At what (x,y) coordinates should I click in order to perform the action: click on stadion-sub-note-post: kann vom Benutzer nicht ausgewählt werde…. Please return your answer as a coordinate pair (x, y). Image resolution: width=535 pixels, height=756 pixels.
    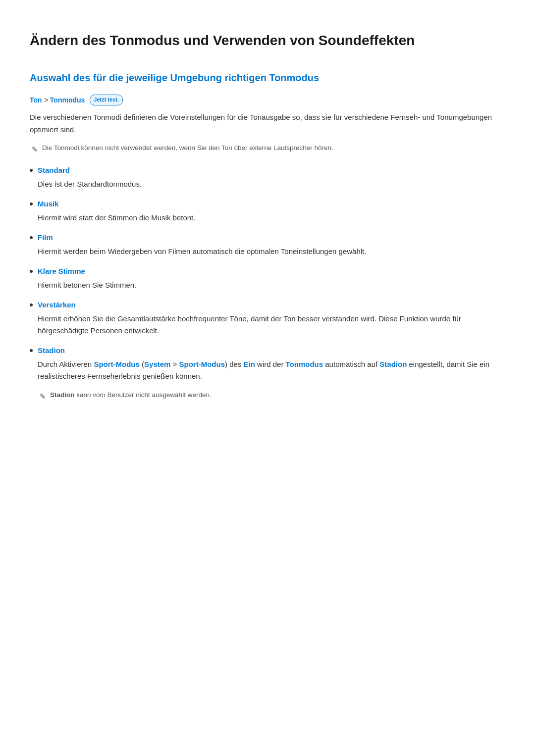
    Looking at the image, I should click on (143, 395).